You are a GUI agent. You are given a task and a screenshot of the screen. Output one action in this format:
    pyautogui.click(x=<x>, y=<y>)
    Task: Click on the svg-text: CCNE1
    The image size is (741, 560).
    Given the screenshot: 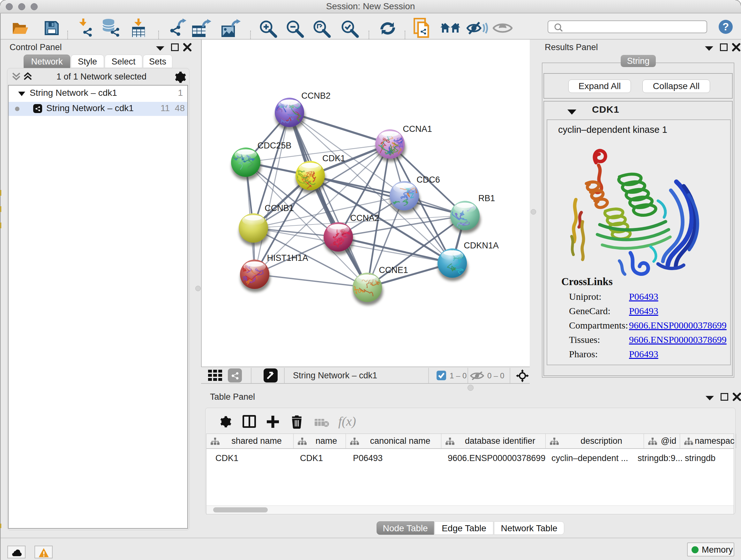 What is the action you would take?
    pyautogui.click(x=393, y=270)
    